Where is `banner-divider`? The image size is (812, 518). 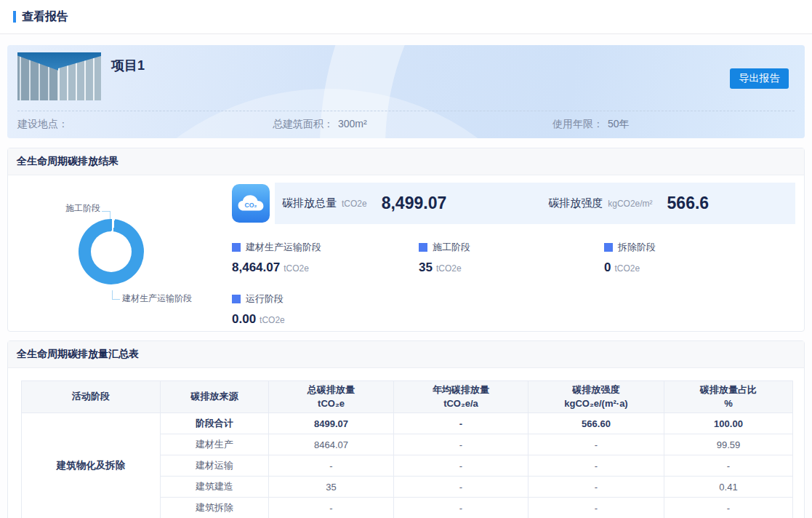 banner-divider is located at coordinates (406, 111).